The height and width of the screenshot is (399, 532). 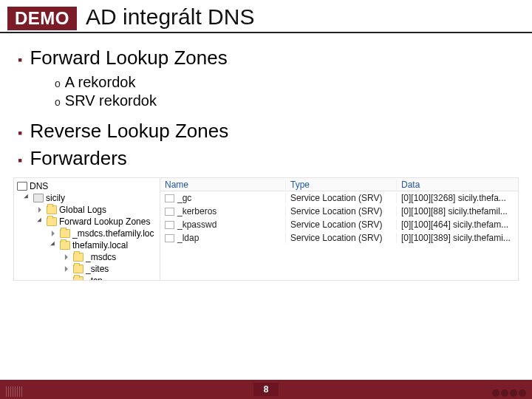 I want to click on subbullet-srv-records: oSRV rekordok, so click(x=284, y=100).